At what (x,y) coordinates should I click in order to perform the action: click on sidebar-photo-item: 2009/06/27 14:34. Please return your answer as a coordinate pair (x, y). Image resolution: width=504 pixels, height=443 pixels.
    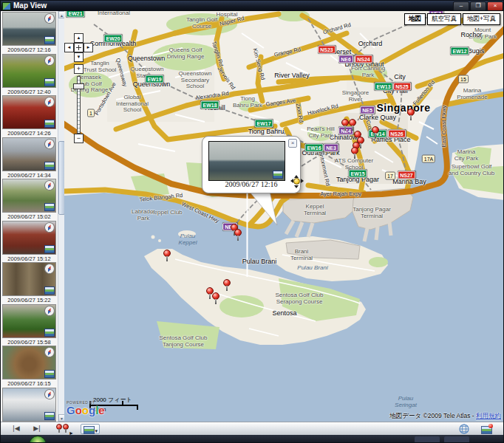
    Looking at the image, I should click on (30, 158).